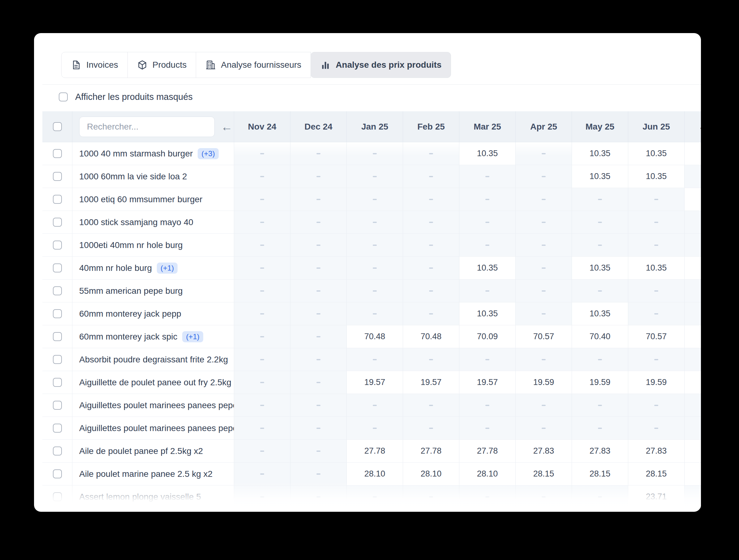  I want to click on product-name-cell: 40mm nr hole burg(+1), so click(153, 268).